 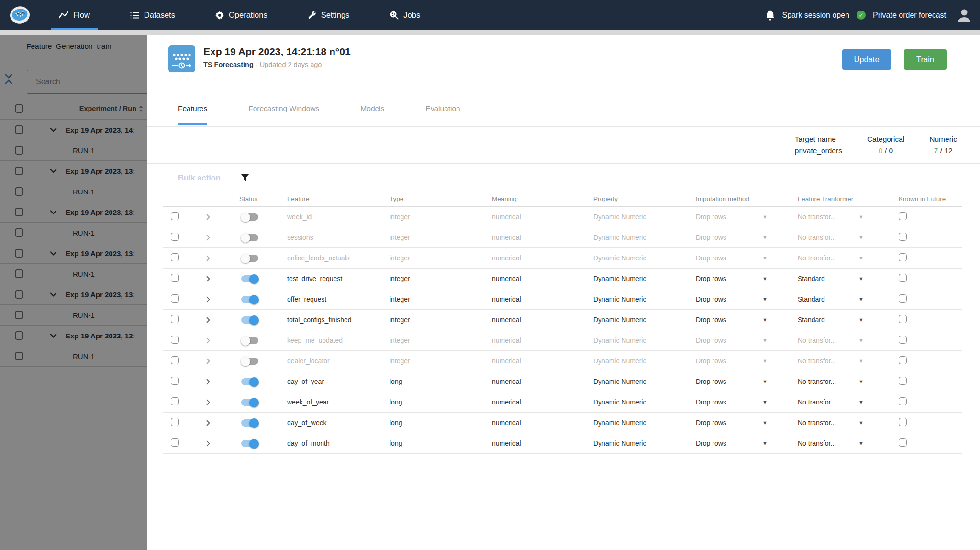 What do you see at coordinates (20, 15) in the screenshot?
I see `app-logo` at bounding box center [20, 15].